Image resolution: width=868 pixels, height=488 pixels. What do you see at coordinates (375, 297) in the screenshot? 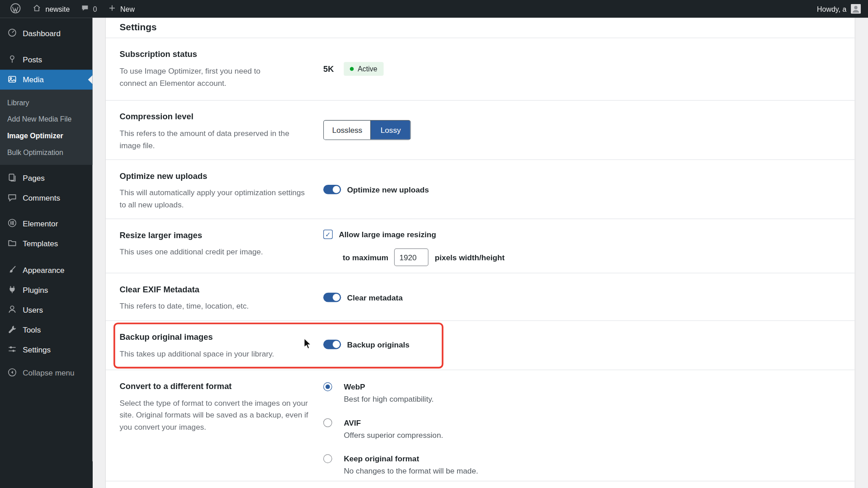
I see `toggle-label: Clear metadata` at bounding box center [375, 297].